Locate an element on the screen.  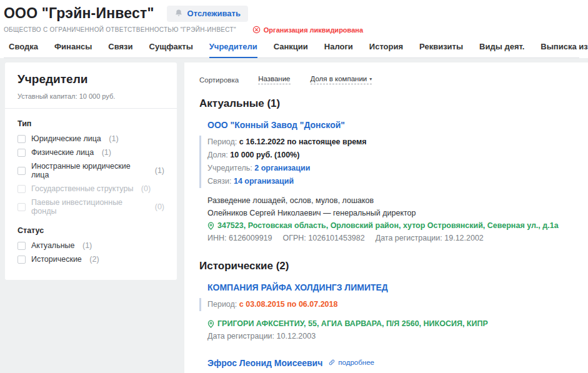
filter-item-foreign-legal-entities: Иностранные юридические лица (1) is located at coordinates (91, 171).